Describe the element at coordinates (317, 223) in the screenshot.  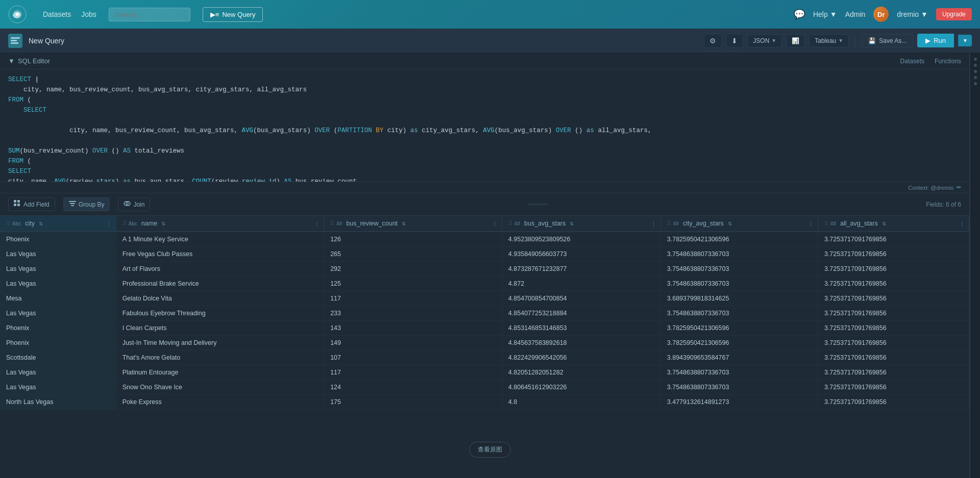
I see `name-col-resize: |` at that location.